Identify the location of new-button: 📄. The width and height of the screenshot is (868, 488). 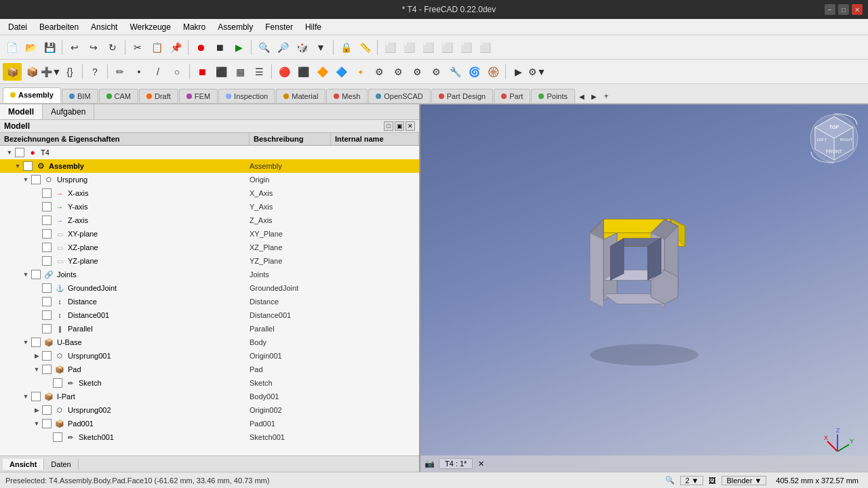
(12, 47).